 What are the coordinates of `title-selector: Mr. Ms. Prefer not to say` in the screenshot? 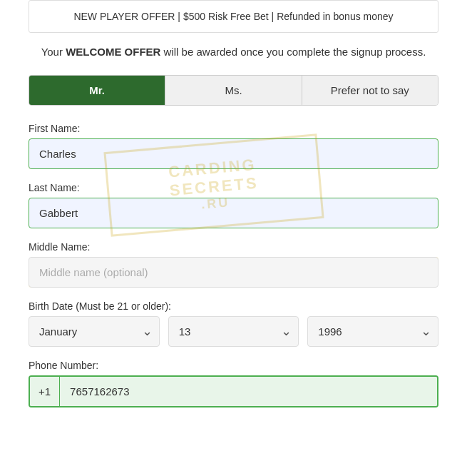 It's located at (234, 90).